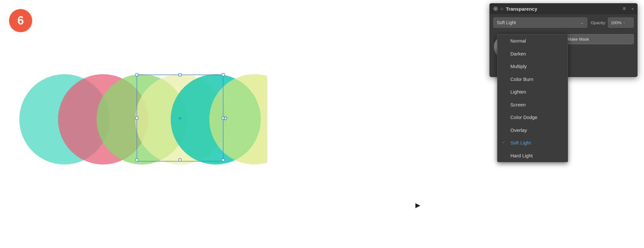 The image size is (644, 248). What do you see at coordinates (533, 66) in the screenshot?
I see `dropdown-item-multiply: Multiply` at bounding box center [533, 66].